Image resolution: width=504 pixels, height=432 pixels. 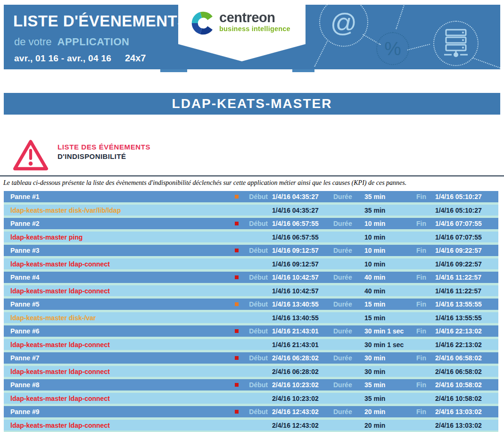 I want to click on event-detail-row: ldap-keats-master ldap-connect 2/4/16 06…, so click(x=251, y=372).